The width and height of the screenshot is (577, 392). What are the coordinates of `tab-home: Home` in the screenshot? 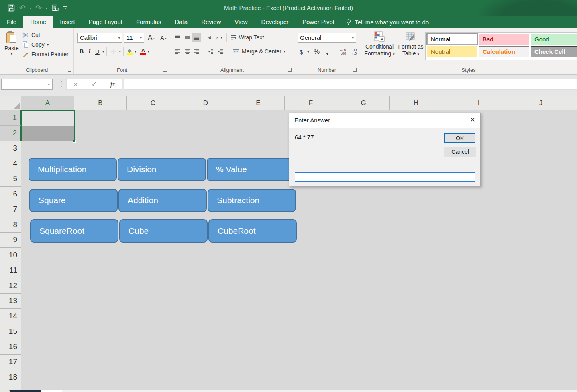 It's located at (38, 22).